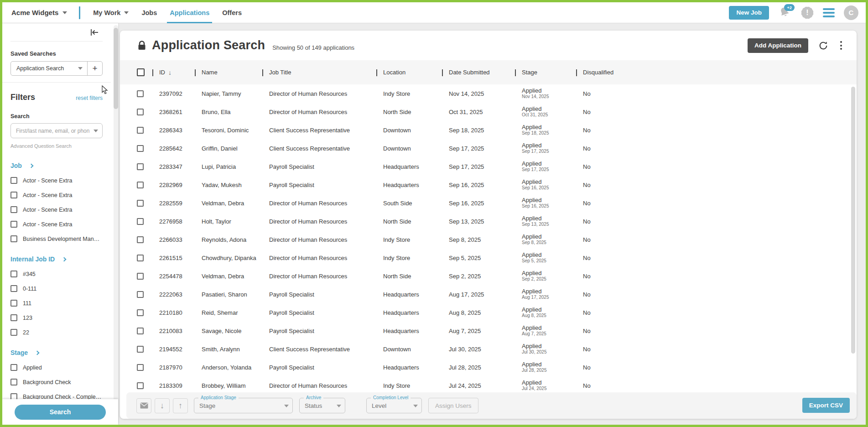  Describe the element at coordinates (116, 68) in the screenshot. I see `sidebar-scrollbar-thumb` at that location.